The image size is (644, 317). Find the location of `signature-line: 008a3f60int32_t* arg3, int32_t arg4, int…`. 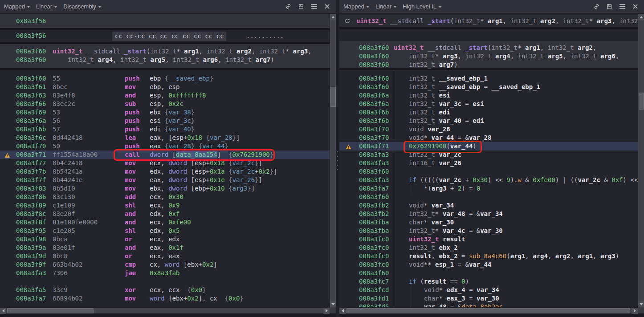

signature-line: 008a3f60int32_t* arg3, int32_t arg4, int… is located at coordinates (489, 56).